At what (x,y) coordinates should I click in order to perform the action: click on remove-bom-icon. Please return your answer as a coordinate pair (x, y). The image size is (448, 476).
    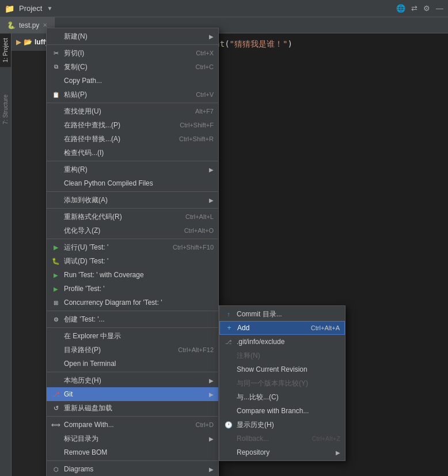
    Looking at the image, I should click on (56, 452).